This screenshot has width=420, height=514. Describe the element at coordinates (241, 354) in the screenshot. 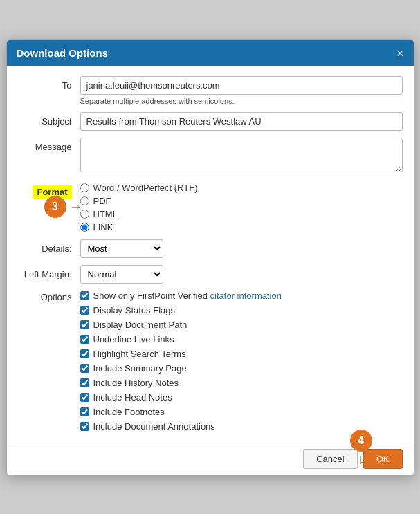

I see `option-search-terms: Highlight Search Terms` at that location.